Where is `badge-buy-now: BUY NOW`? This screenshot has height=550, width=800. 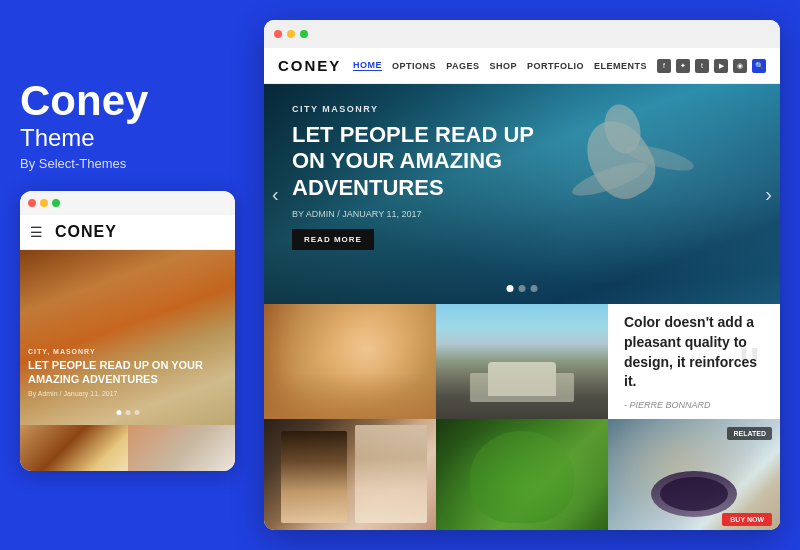
badge-buy-now: BUY NOW is located at coordinates (747, 520).